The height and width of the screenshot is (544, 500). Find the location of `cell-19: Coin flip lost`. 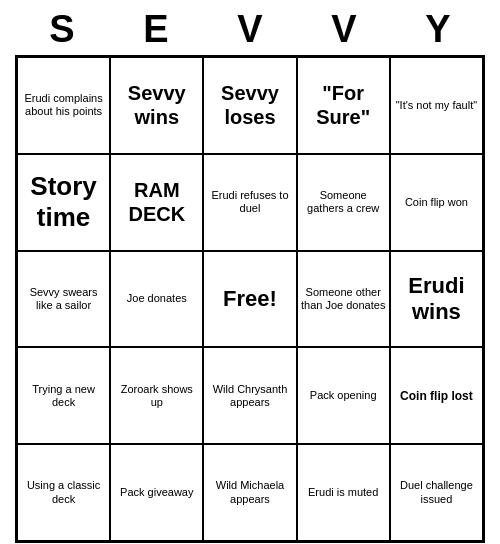

cell-19: Coin flip lost is located at coordinates (436, 396).